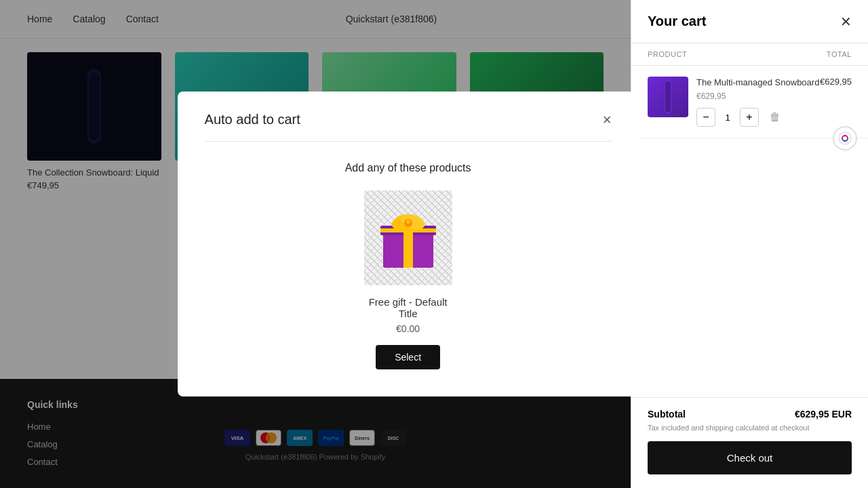  What do you see at coordinates (750, 22) in the screenshot?
I see `cart-header: Your cart ✕` at bounding box center [750, 22].